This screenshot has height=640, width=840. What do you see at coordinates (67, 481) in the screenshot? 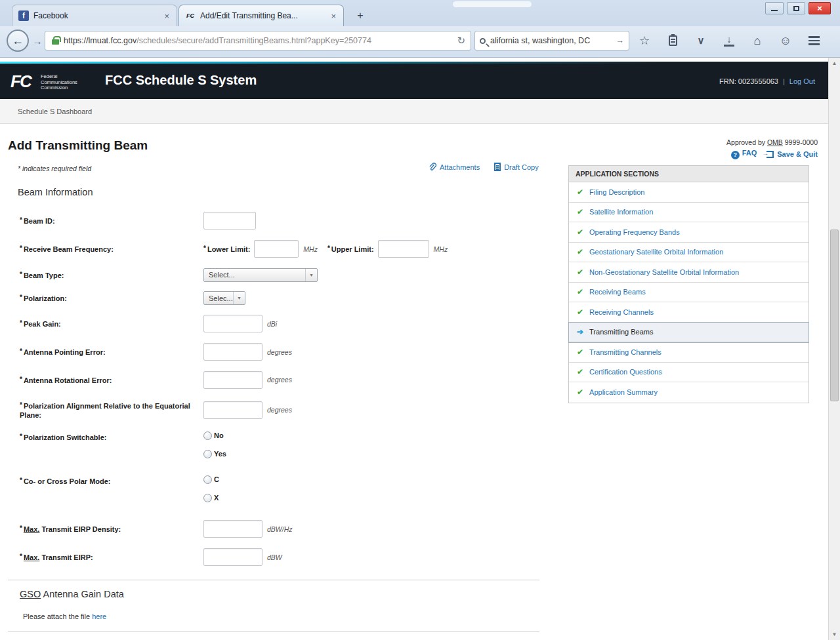
I see `co-cross-polar-mode-label-text: Co- or Cross Polar Mode:` at bounding box center [67, 481].